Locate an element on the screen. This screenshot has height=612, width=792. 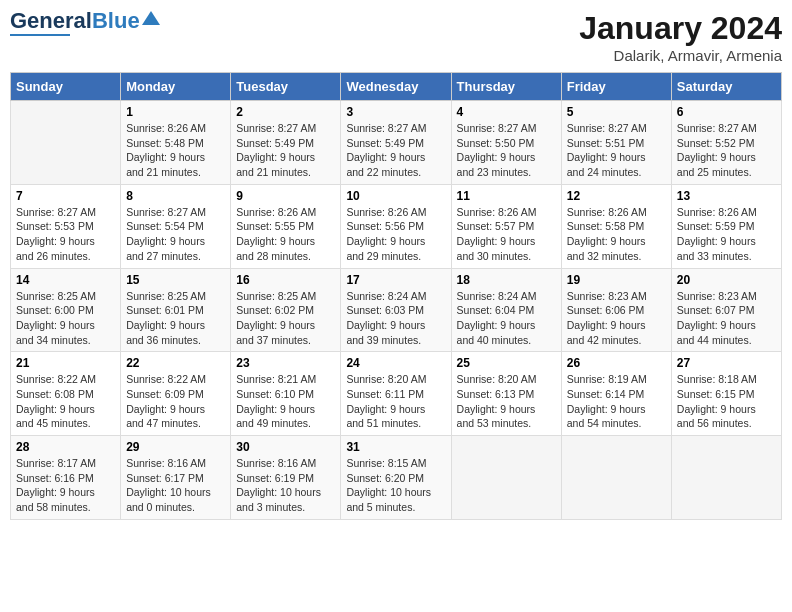
header-friday: Friday is located at coordinates (616, 87).